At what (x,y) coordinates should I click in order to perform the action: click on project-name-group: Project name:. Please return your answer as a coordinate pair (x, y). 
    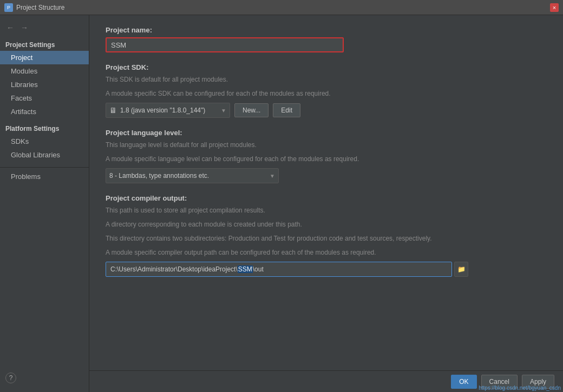
    Looking at the image, I should click on (326, 39).